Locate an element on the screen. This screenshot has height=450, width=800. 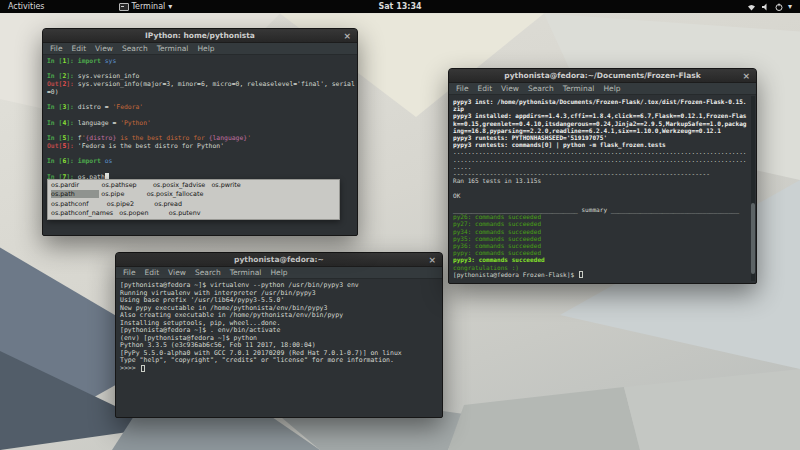
text-segment: py34: commands succeeded is located at coordinates (497, 232).